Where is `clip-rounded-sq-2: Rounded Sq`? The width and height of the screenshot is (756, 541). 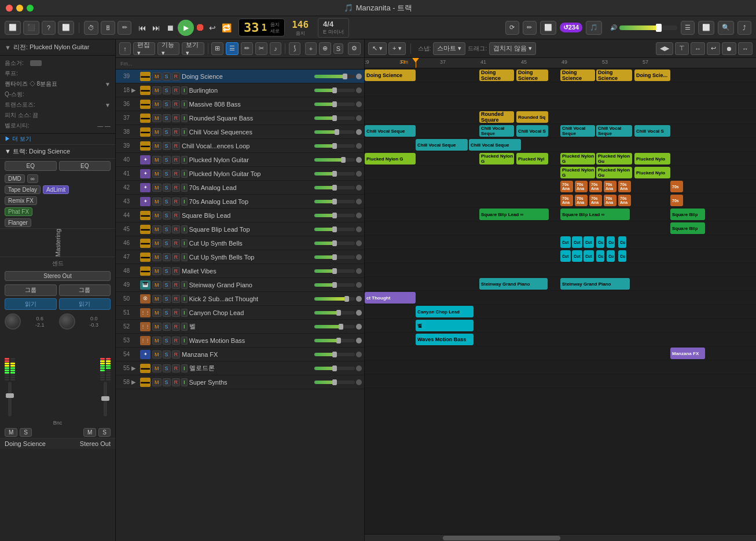
clip-rounded-sq-2: Rounded Sq is located at coordinates (533, 117).